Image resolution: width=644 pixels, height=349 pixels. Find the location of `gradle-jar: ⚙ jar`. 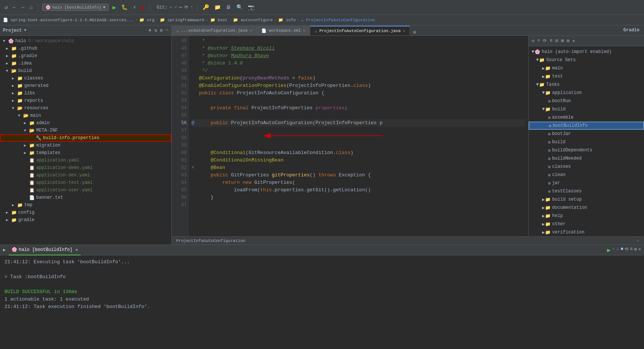

gradle-jar: ⚙ jar is located at coordinates (586, 183).